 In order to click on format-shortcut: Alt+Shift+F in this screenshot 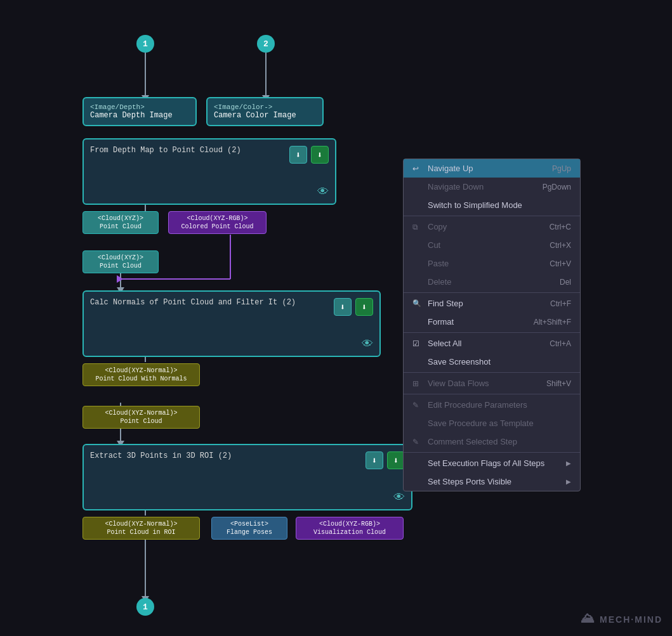, I will do `click(552, 322)`.